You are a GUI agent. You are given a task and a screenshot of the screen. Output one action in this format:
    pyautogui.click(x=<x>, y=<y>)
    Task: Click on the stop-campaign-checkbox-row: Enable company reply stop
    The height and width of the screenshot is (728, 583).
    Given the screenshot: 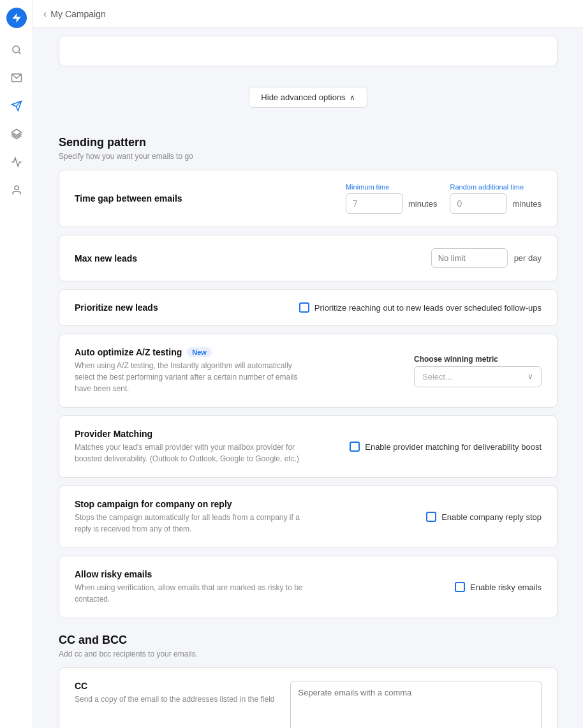 What is the action you would take?
    pyautogui.click(x=483, y=517)
    